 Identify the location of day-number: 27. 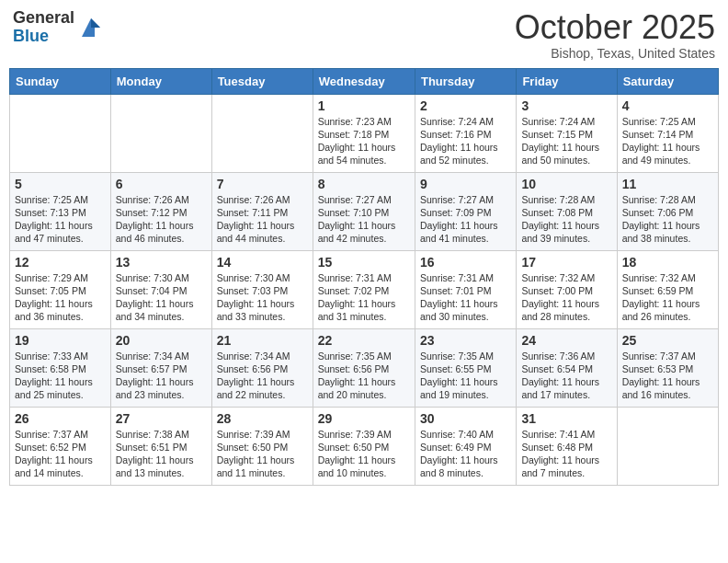
(162, 419).